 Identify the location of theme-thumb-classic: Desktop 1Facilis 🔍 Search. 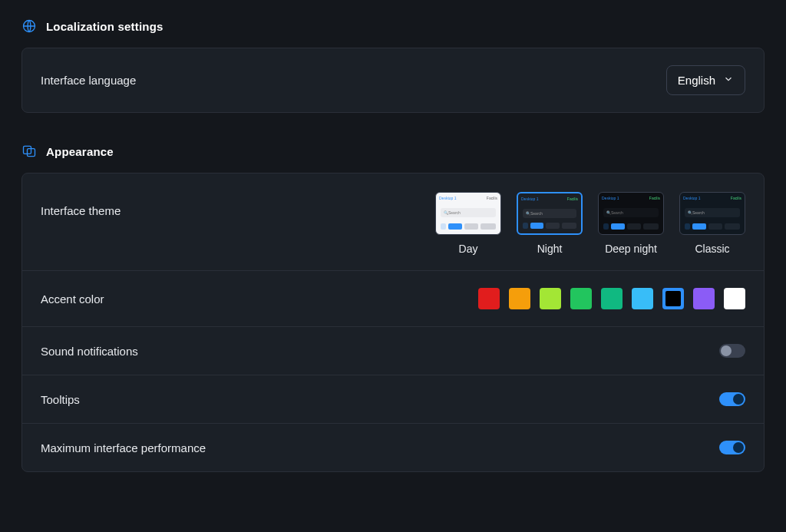
(712, 213).